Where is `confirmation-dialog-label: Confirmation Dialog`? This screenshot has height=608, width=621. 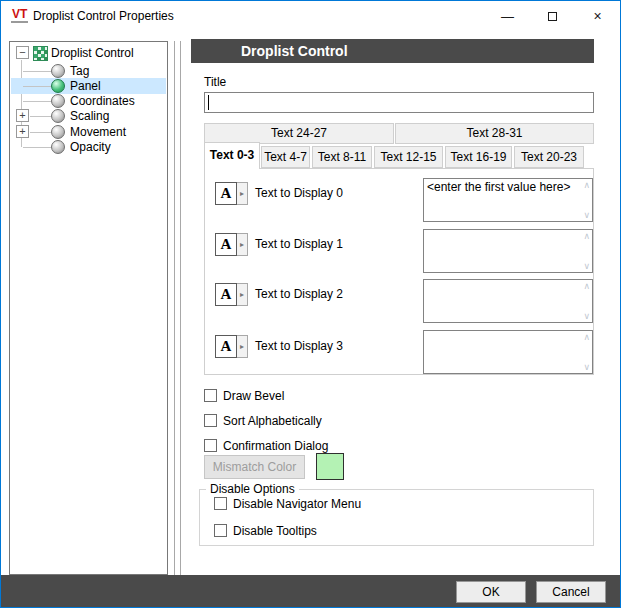 confirmation-dialog-label: Confirmation Dialog is located at coordinates (276, 446).